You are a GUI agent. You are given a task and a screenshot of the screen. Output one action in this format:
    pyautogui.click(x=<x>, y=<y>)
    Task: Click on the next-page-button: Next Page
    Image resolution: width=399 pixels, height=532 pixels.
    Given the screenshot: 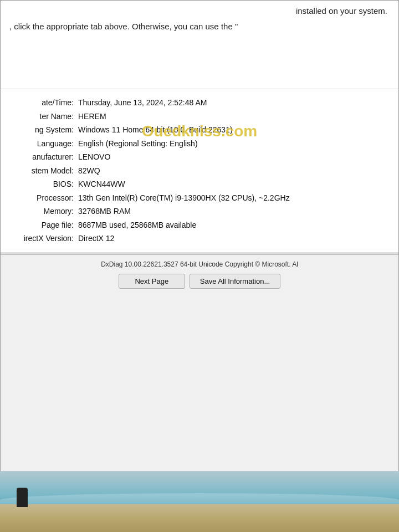 What is the action you would take?
    pyautogui.click(x=152, y=282)
    